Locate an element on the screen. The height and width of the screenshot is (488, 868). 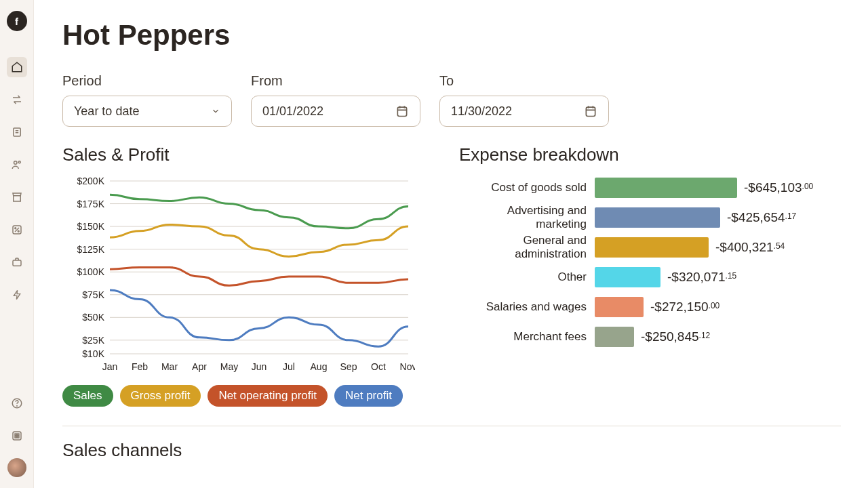
period-label: Period is located at coordinates (147, 81).